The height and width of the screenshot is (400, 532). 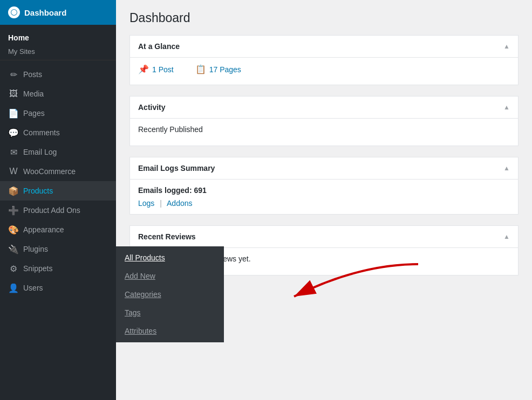 I want to click on flyout-item-add-new: Add New, so click(x=170, y=276).